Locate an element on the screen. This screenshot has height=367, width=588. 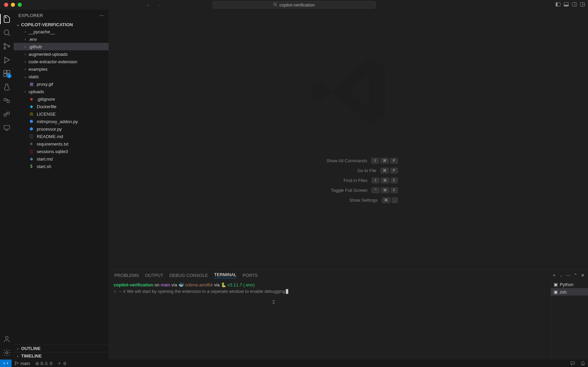
customize-layout-icon is located at coordinates (583, 5).